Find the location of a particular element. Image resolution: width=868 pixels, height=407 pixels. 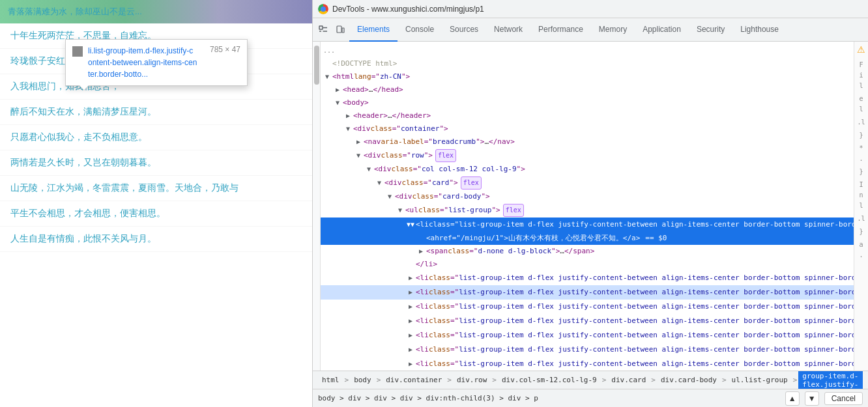

tab-memory: Memory is located at coordinates (613, 30).